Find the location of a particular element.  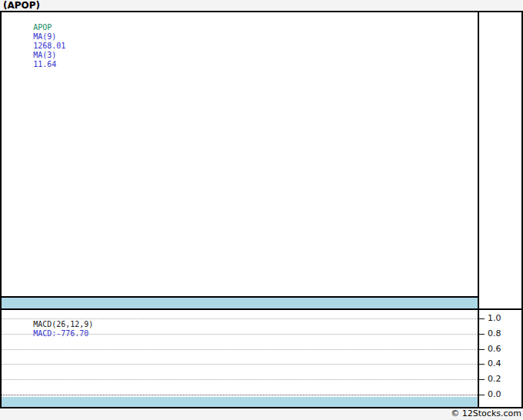

macd-axis-tick-label: 1.0 is located at coordinates (495, 318).